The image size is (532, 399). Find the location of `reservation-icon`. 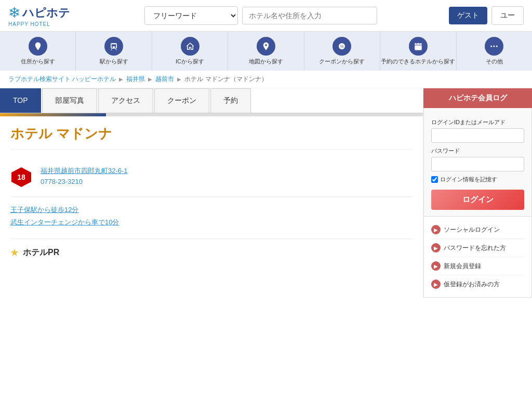

reservation-icon is located at coordinates (418, 46).